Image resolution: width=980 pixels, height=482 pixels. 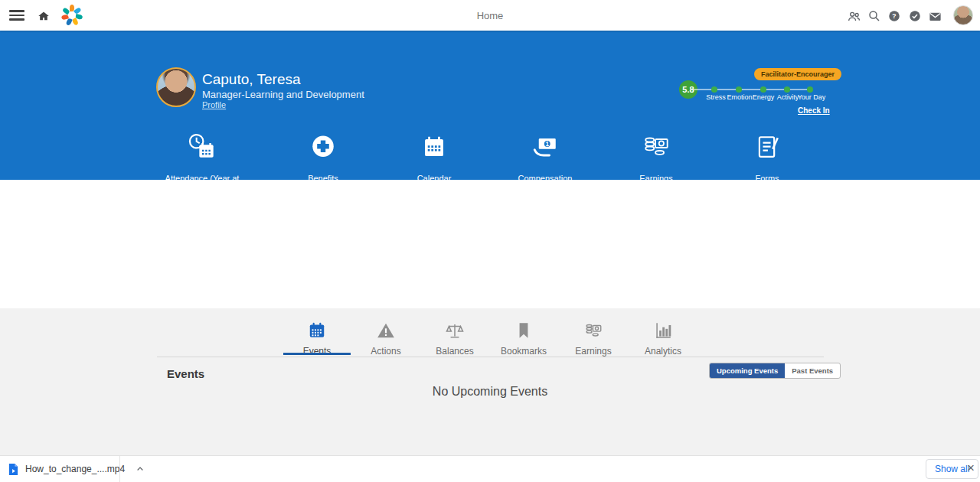 What do you see at coordinates (317, 338) in the screenshot?
I see `tab-events: Events` at bounding box center [317, 338].